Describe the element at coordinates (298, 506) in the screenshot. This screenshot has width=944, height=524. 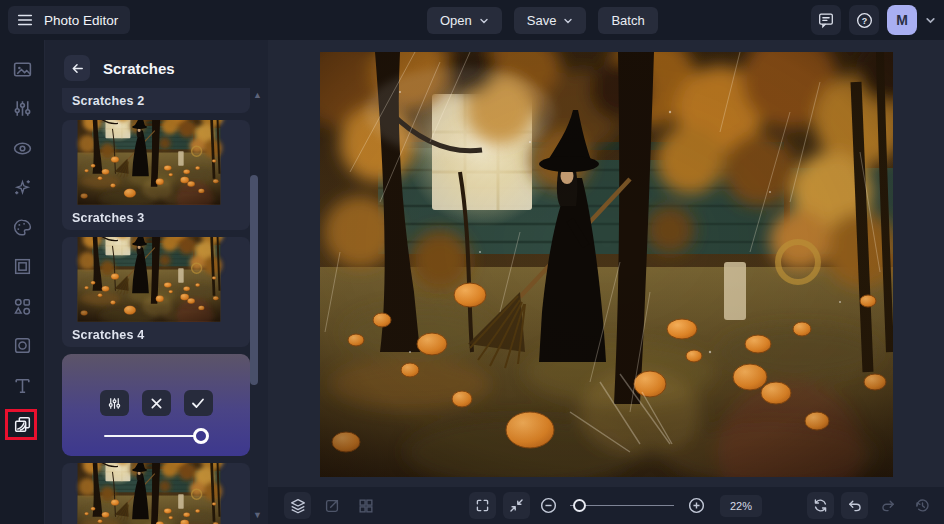
I see `layers-icon` at that location.